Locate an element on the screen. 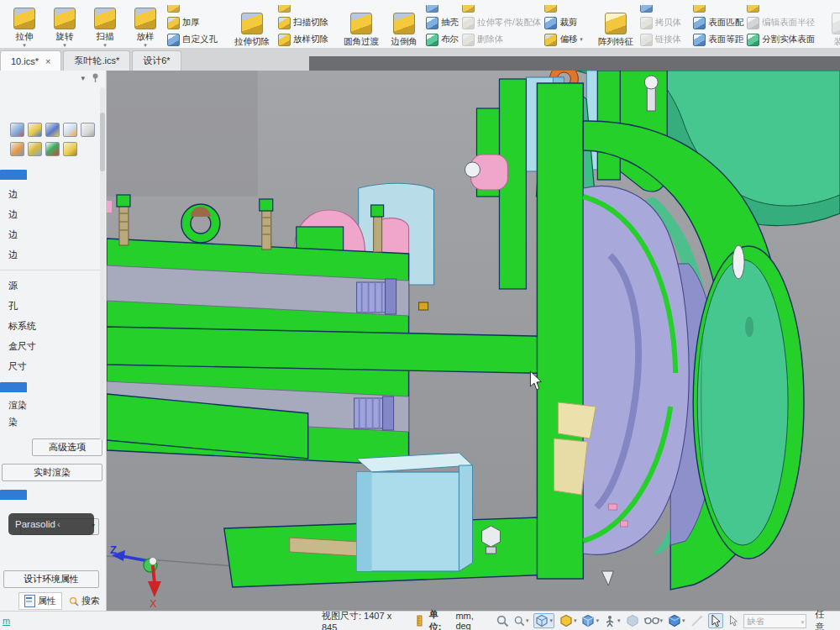 The width and height of the screenshot is (840, 630). solid-block-icon is located at coordinates (71, 150).